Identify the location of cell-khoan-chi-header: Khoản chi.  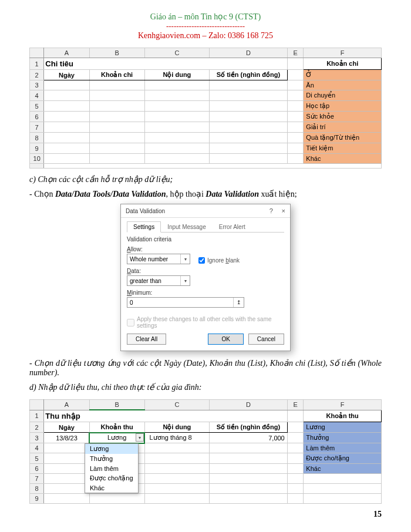
(343, 64).